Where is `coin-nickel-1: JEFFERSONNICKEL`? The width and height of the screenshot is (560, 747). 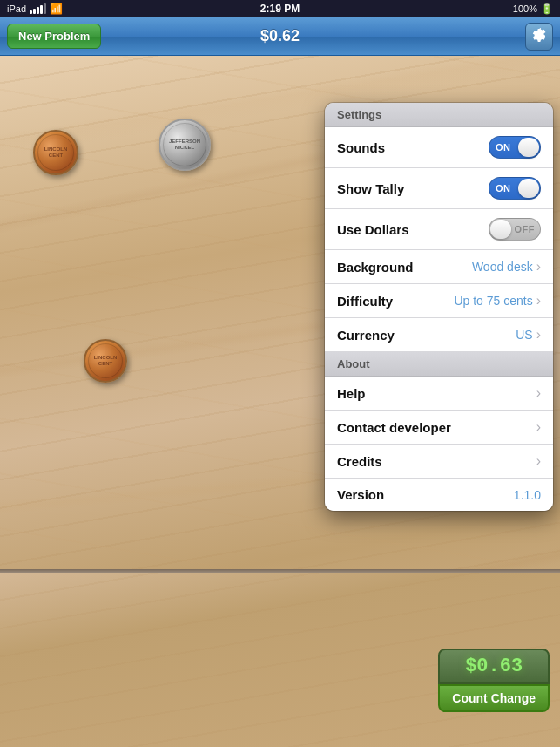 coin-nickel-1: JEFFERSONNICKEL is located at coordinates (185, 145).